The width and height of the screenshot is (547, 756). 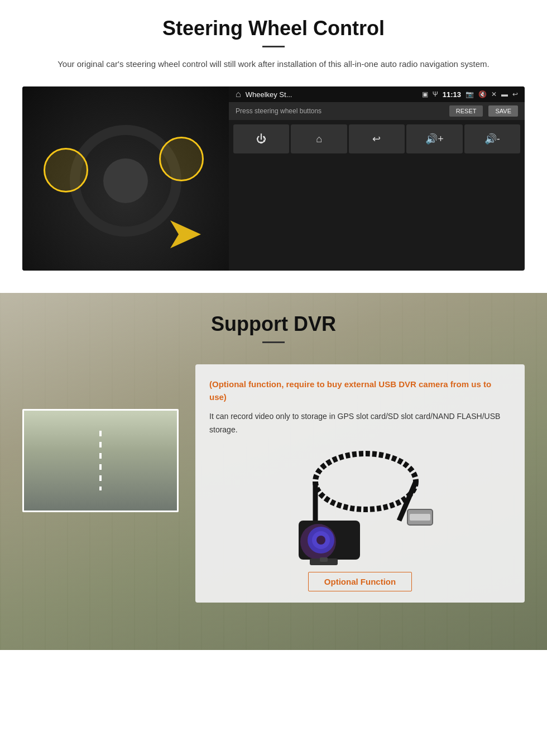 What do you see at coordinates (360, 507) in the screenshot?
I see `camera-cable-svg` at bounding box center [360, 507].